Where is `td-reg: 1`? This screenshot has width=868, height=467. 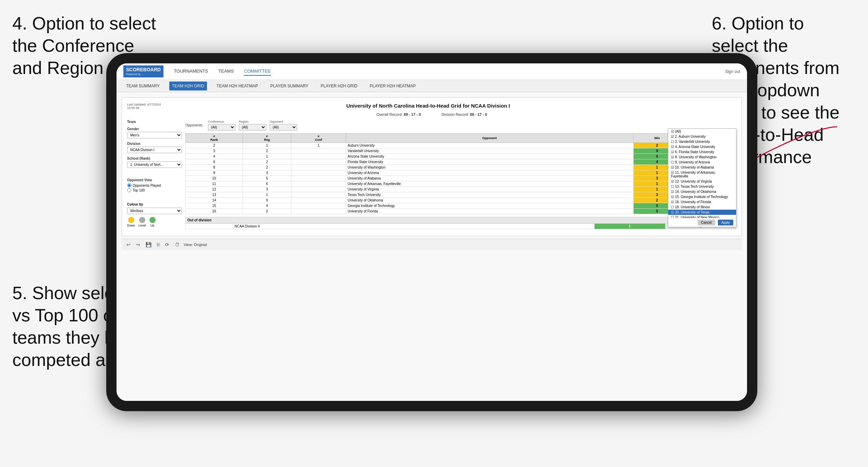
td-reg: 1 is located at coordinates (267, 146).